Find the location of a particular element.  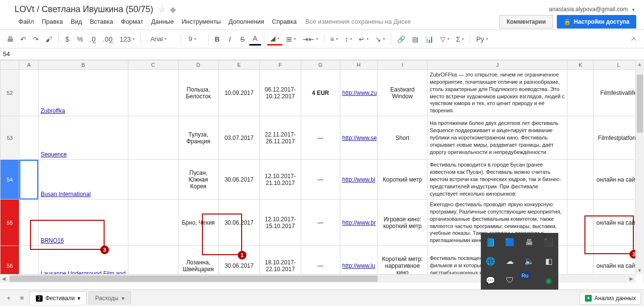

column-header: K is located at coordinates (581, 65).